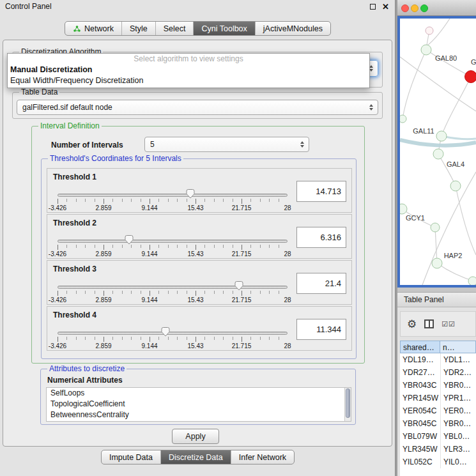 The image size is (476, 476). I want to click on group-title: Attributes to discretize, so click(87, 369).